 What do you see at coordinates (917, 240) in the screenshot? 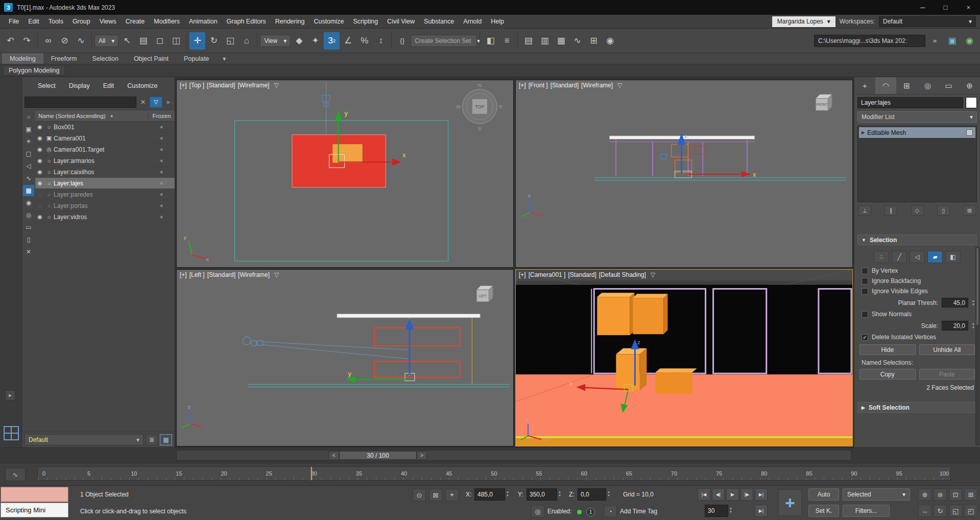
I see `selection-rollout-header: ▼ Selection` at bounding box center [917, 240].